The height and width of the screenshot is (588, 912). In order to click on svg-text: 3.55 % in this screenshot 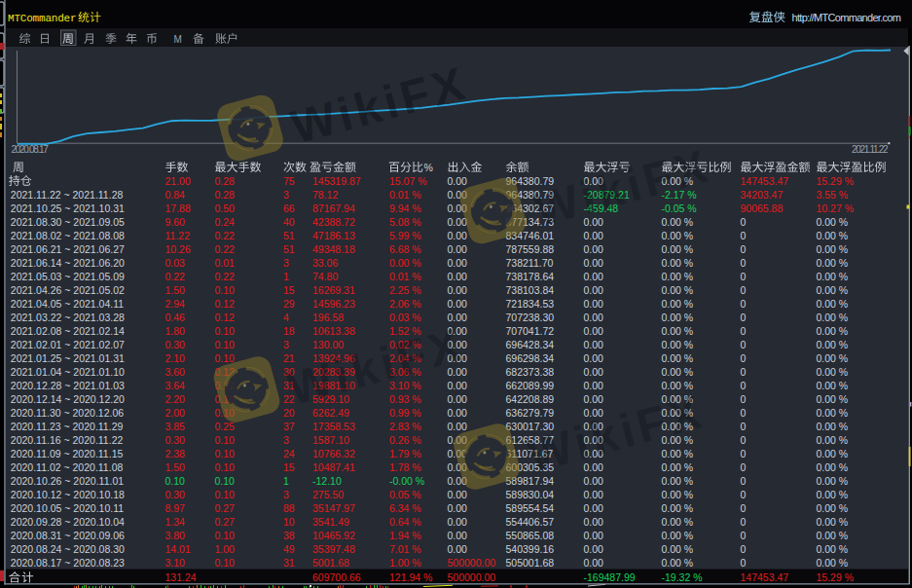, I will do `click(833, 195)`.